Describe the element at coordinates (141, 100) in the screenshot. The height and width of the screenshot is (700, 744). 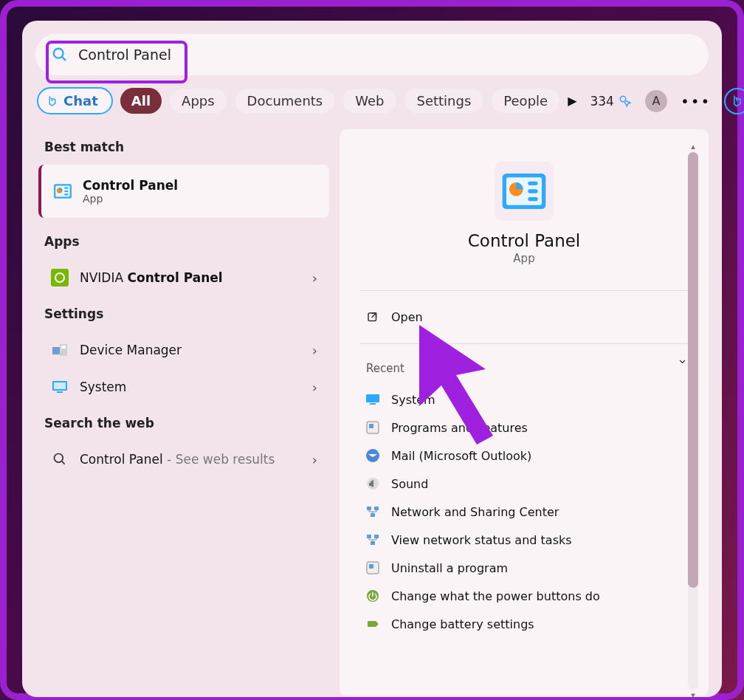
I see `filter-all: All` at that location.